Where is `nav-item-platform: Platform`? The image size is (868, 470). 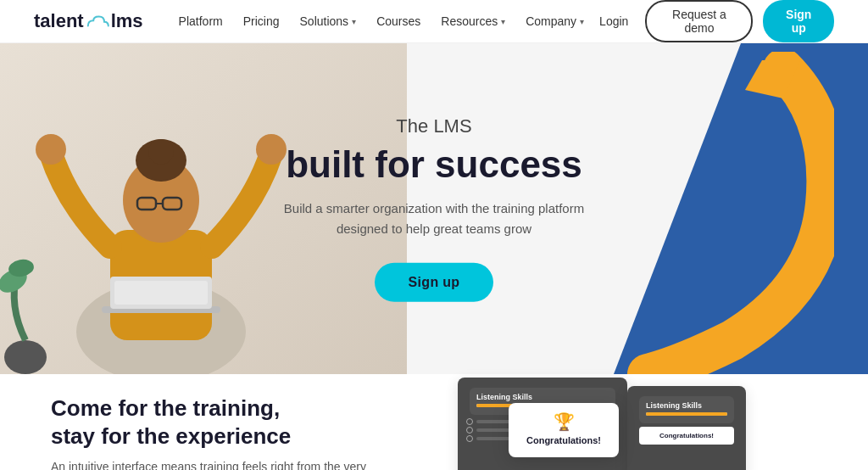 nav-item-platform: Platform is located at coordinates (201, 22).